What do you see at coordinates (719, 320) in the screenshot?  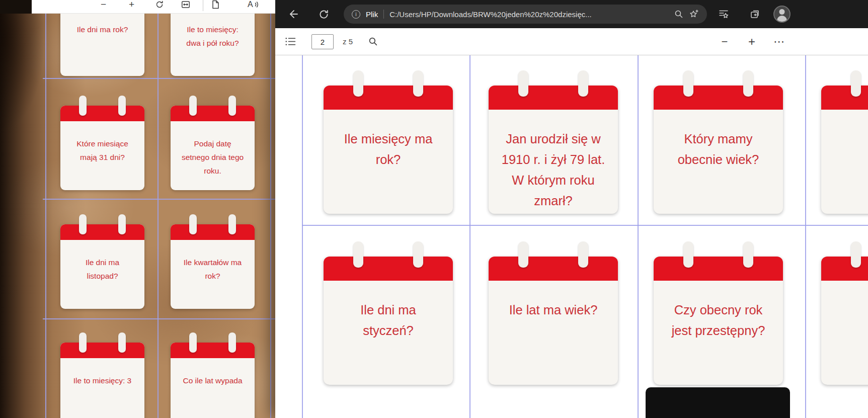 I see `card-question-text: Czy obecny rok jest przestępny?` at bounding box center [719, 320].